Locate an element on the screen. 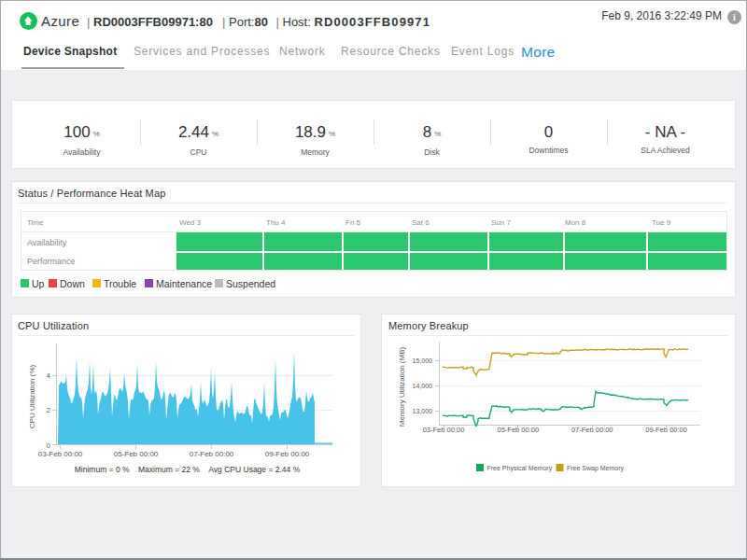  svg-text: Free Physical Memory is located at coordinates (520, 469).